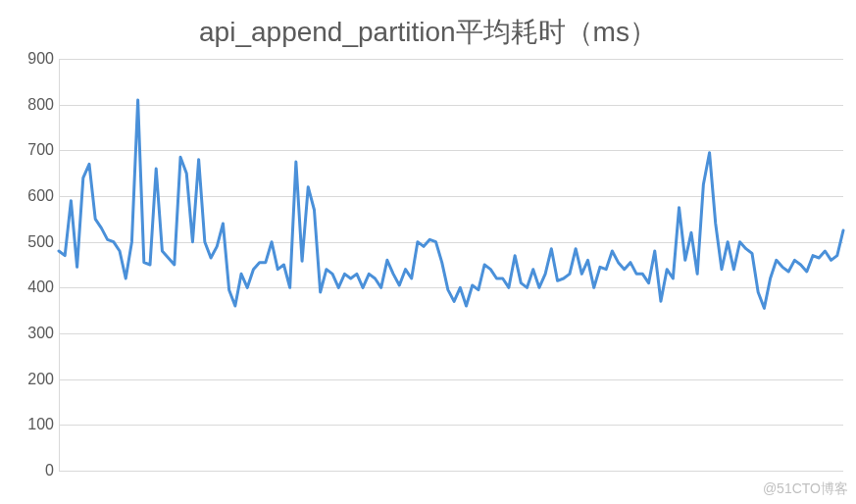 The height and width of the screenshot is (504, 856). I want to click on y-tick-label: 900, so click(29, 59).